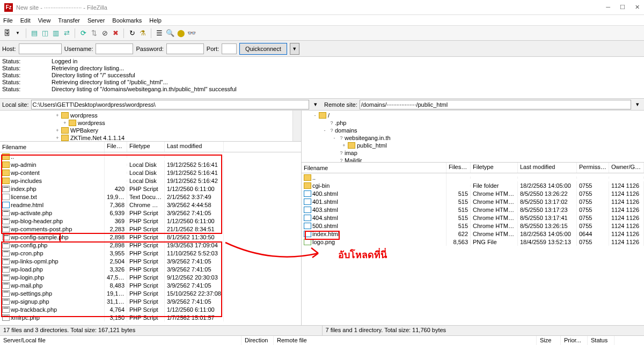  Describe the element at coordinates (473, 160) in the screenshot. I see `tree-node: ?Maildir` at that location.